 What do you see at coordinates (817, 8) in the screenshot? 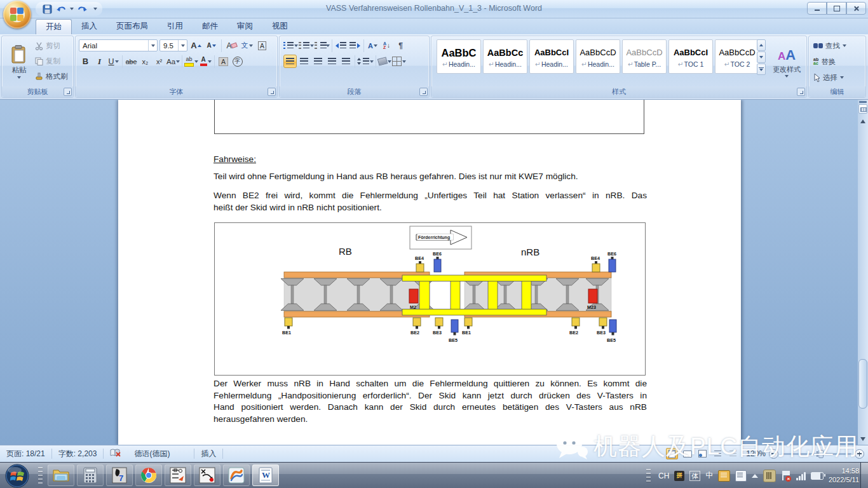
I see `minimize-button` at bounding box center [817, 8].